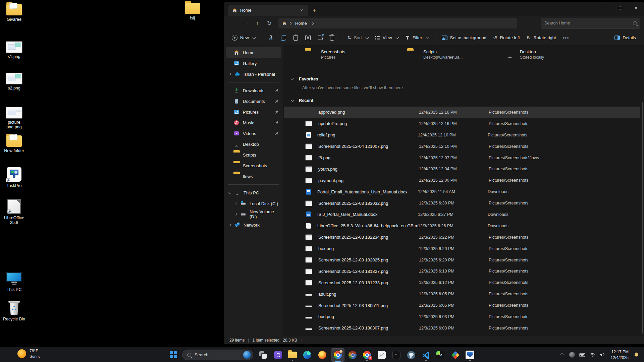  I want to click on view-button: View, so click(387, 38).